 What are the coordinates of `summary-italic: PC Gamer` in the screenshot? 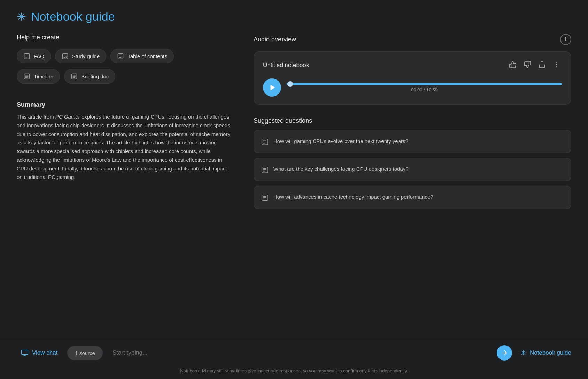 It's located at (68, 116).